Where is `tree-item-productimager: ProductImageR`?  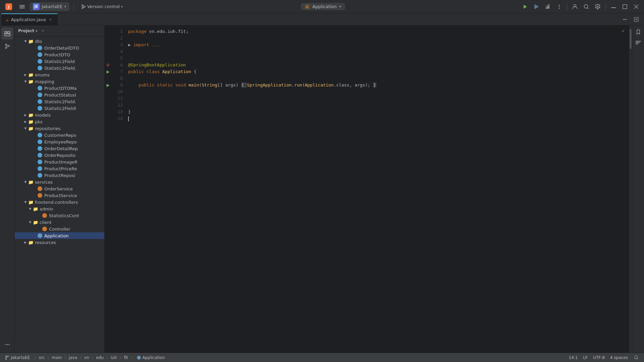 tree-item-productimager: ProductImageR is located at coordinates (60, 162).